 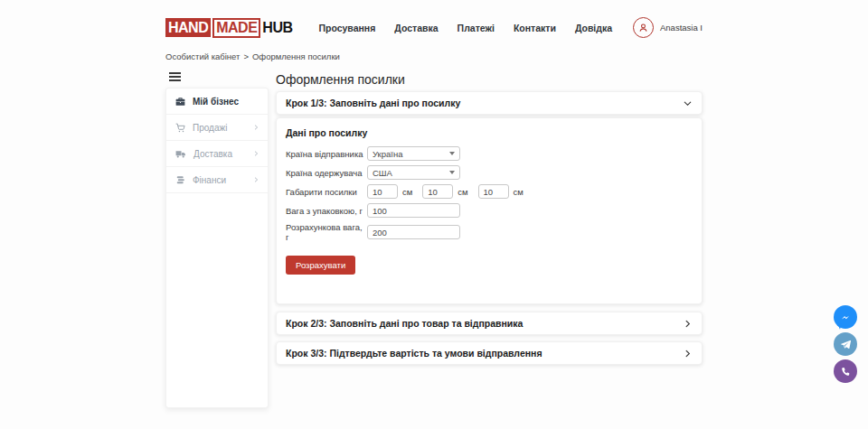 I want to click on briefcase-icon, so click(x=181, y=101).